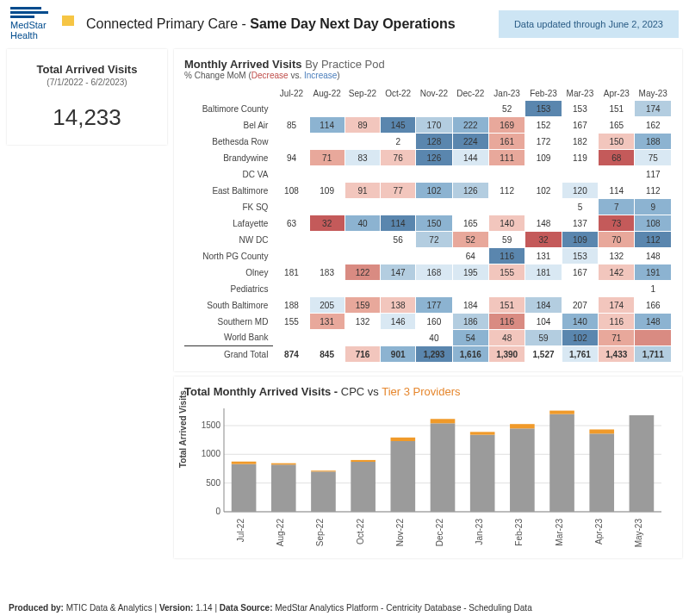  Describe the element at coordinates (599, 532) in the screenshot. I see `svg-text: Apr-23` at that location.